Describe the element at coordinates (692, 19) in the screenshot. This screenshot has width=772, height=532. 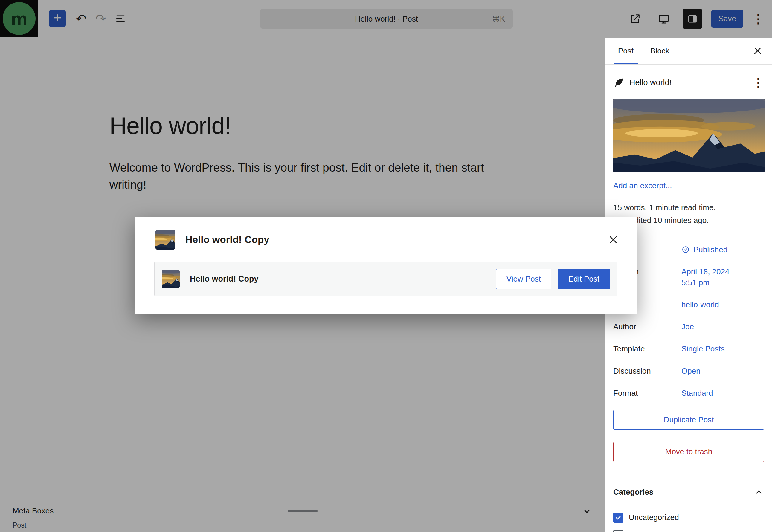
I see `sidebar-panel-icon` at that location.